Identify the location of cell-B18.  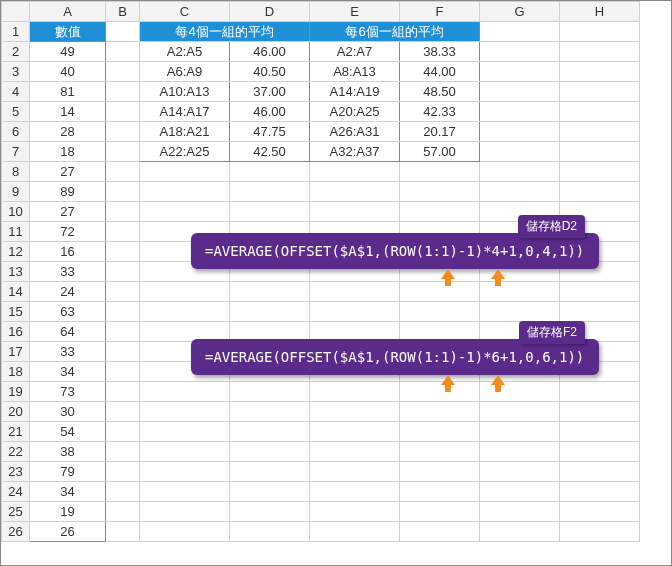
(123, 372).